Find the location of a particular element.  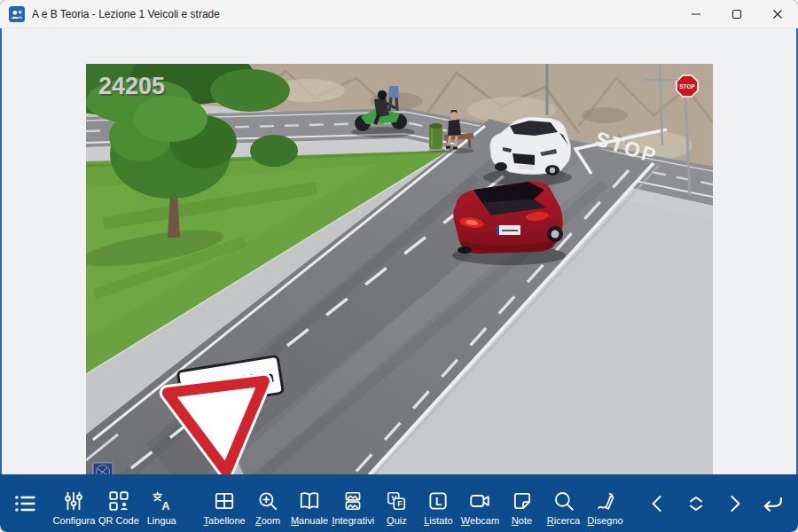

navigation-group is located at coordinates (715, 504).